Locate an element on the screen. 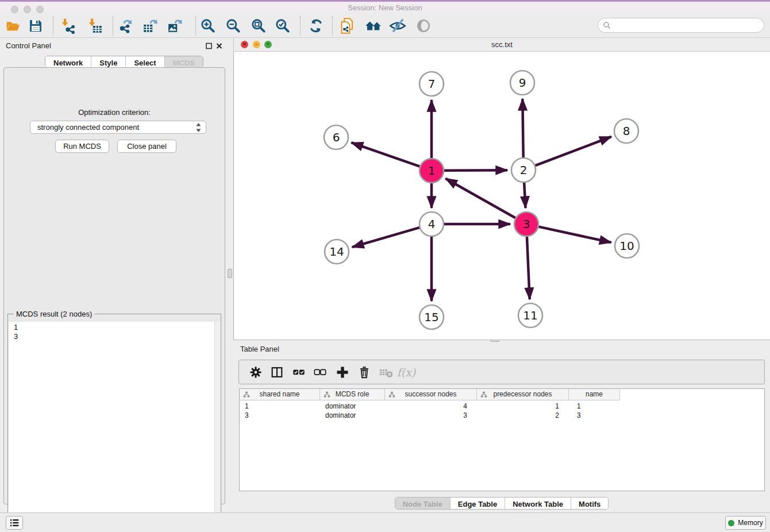  column-header-predecessor-nodes: predecessor nodes is located at coordinates (523, 395).